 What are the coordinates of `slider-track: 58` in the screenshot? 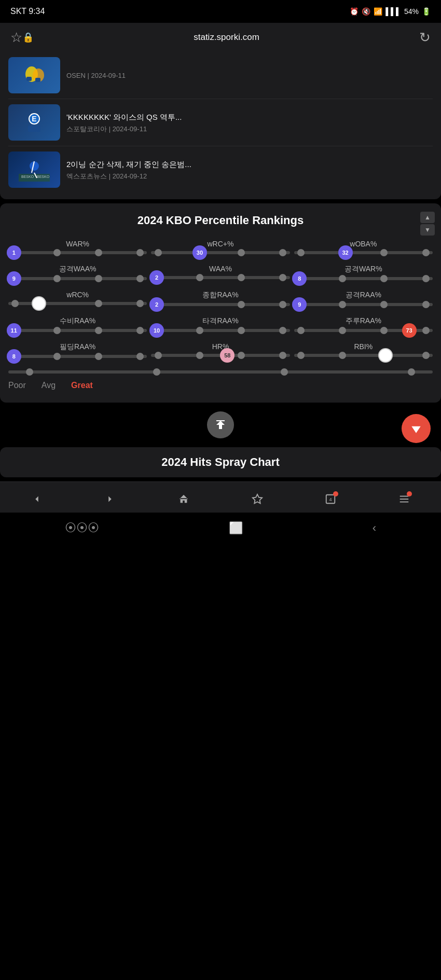 It's located at (220, 355).